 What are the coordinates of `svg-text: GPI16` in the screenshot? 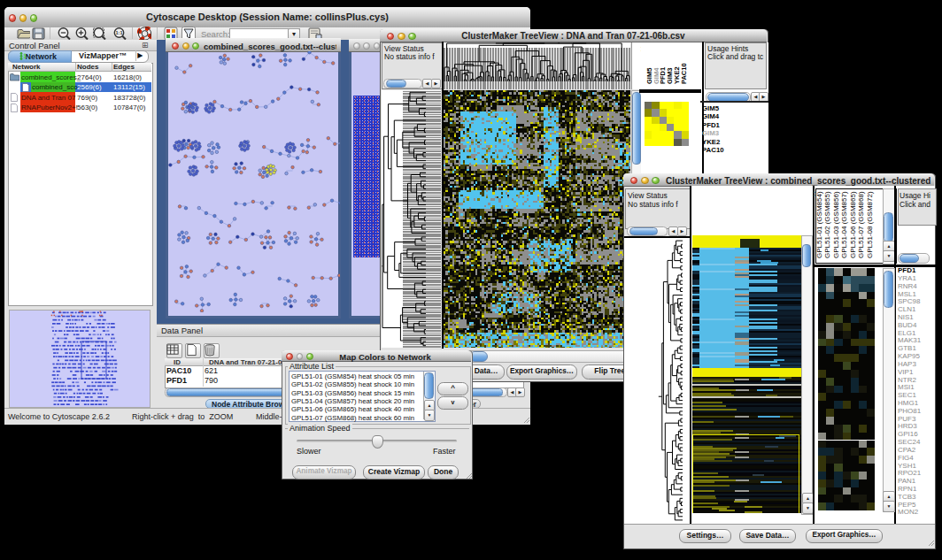 It's located at (908, 433).